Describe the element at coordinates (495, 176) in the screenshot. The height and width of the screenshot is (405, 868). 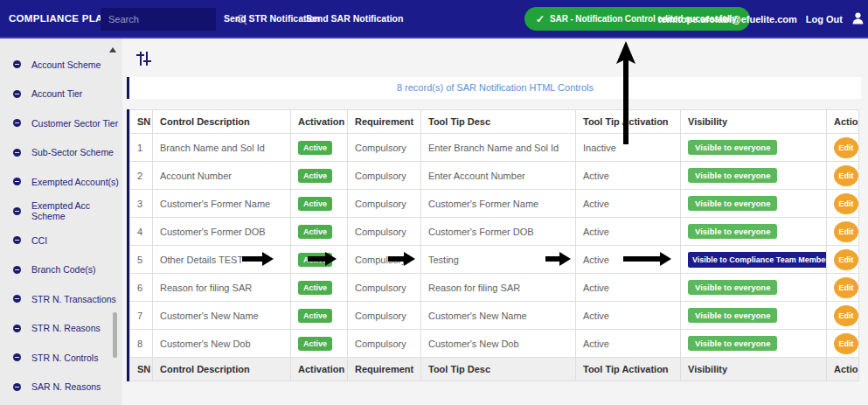
I see `table-row: 2 Account Number Active Compulsory Enter…` at that location.